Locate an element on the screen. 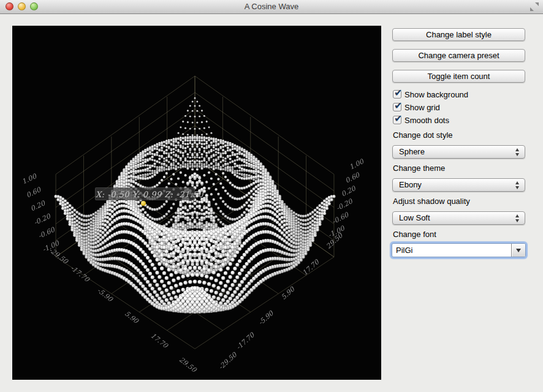  dot-style-value: Sphere is located at coordinates (412, 152).